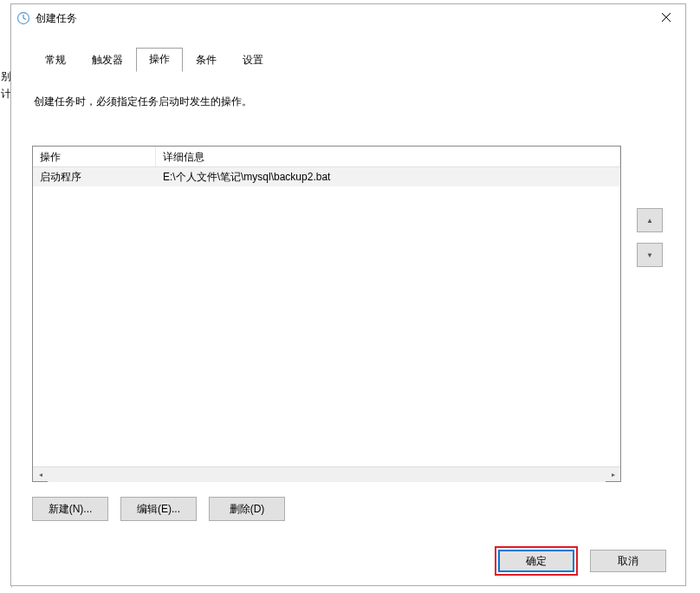 The image size is (700, 593). What do you see at coordinates (40, 475) in the screenshot?
I see `scroll-left-icon: ◂` at bounding box center [40, 475].